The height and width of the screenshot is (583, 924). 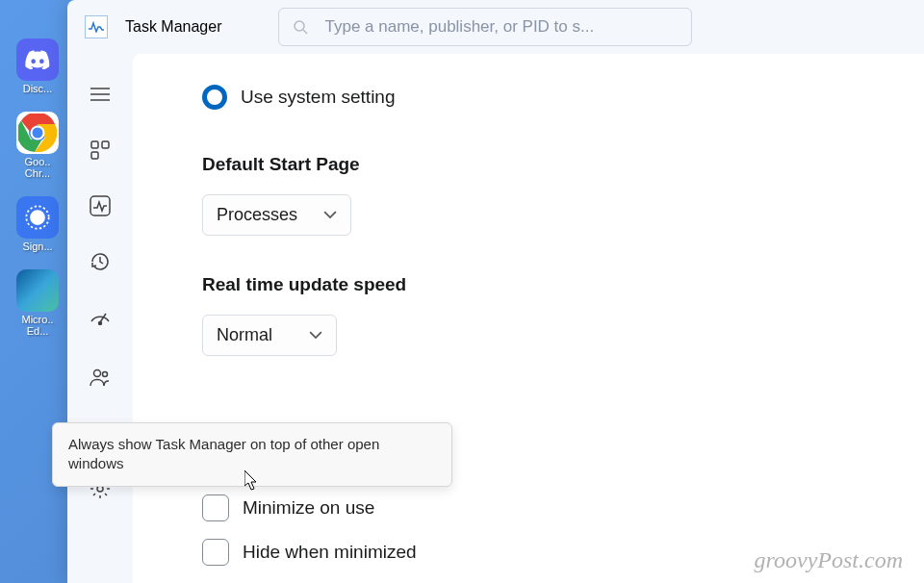 What do you see at coordinates (100, 150) in the screenshot?
I see `processes-icon` at bounding box center [100, 150].